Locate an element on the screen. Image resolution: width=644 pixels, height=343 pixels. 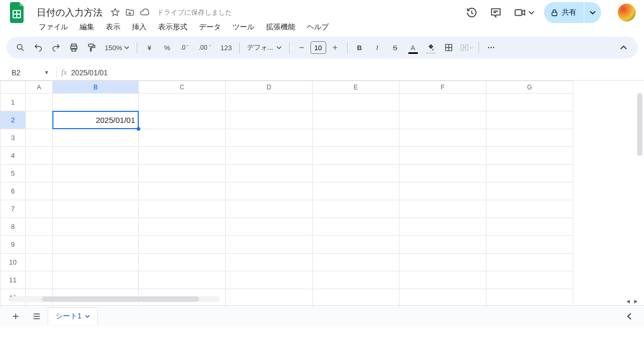
col-header-D: D is located at coordinates (269, 87).